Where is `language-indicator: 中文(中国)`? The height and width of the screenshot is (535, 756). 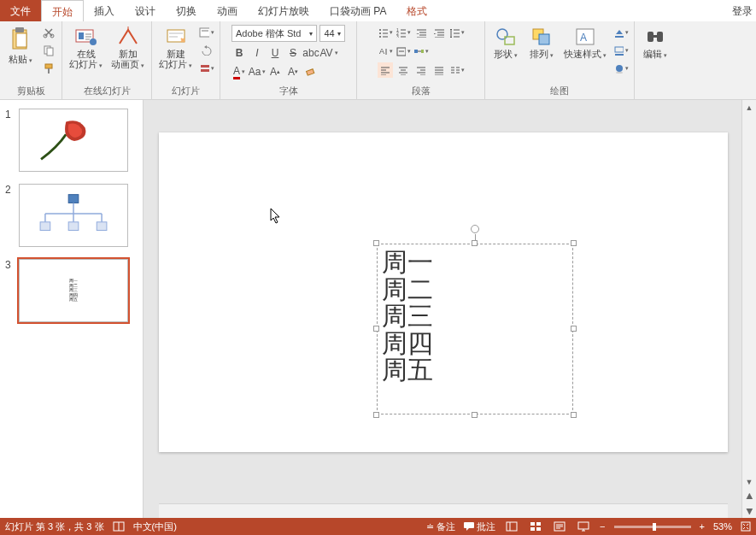
language-indicator: 中文(中国) is located at coordinates (155, 526).